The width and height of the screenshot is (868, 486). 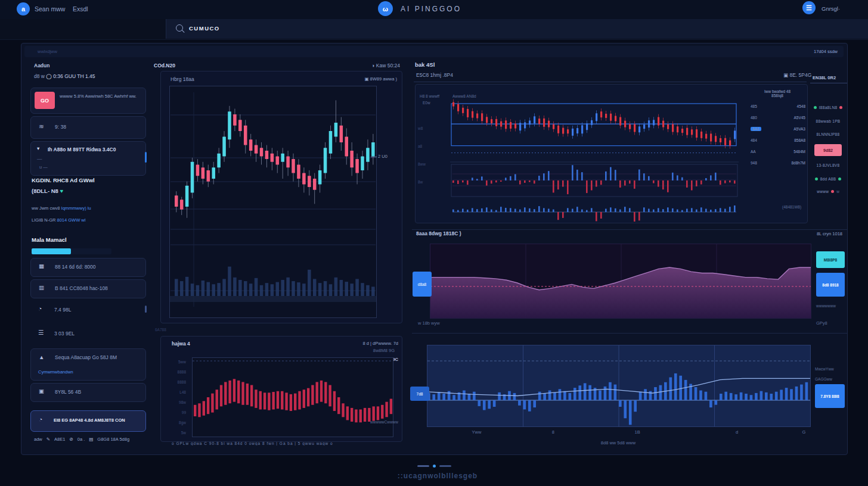 I want to click on stat-prefix: d8 w, so click(x=39, y=76).